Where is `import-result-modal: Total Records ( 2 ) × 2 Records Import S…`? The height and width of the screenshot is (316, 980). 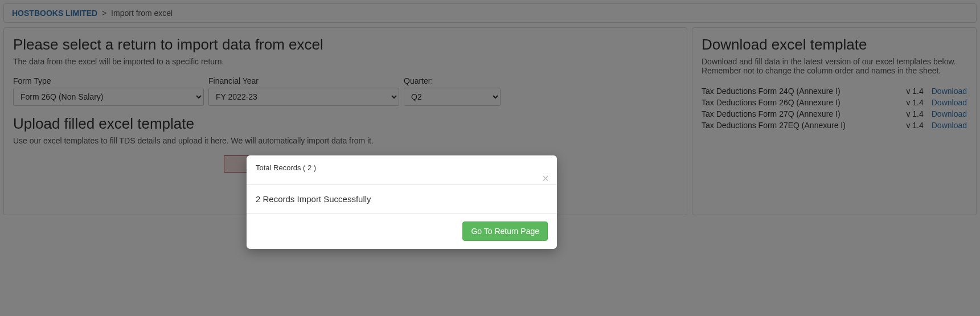 import-result-modal: Total Records ( 2 ) × 2 Records Import S… is located at coordinates (402, 202).